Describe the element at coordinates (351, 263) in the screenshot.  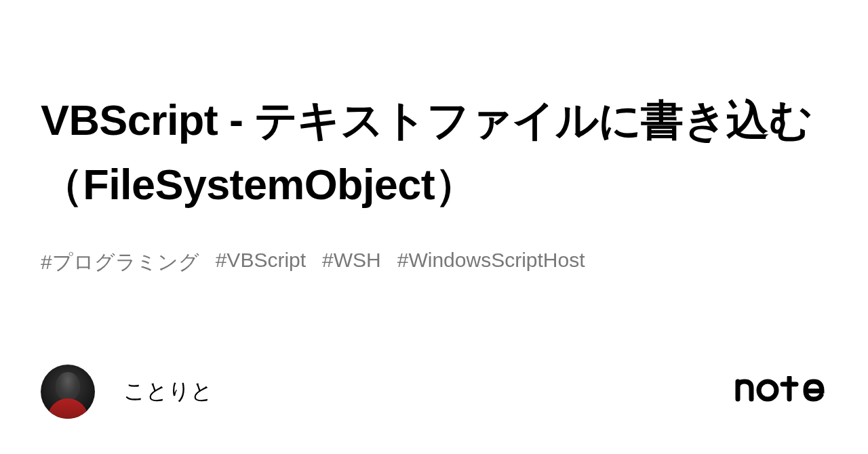
I see `tag-item: #WSH` at that location.